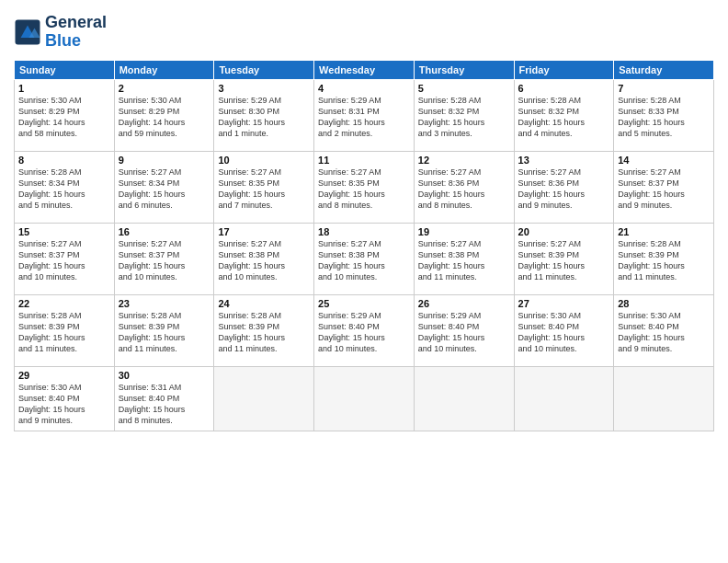  Describe the element at coordinates (464, 118) in the screenshot. I see `day-info: Sunrise: 5:28 AM Sunset: 8:32 PM Dayligh…` at that location.